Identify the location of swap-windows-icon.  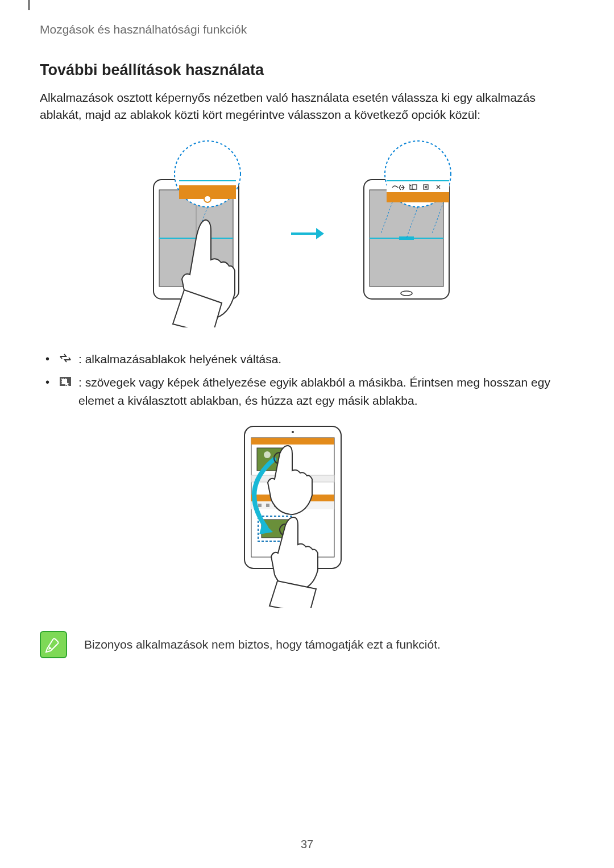
(65, 358).